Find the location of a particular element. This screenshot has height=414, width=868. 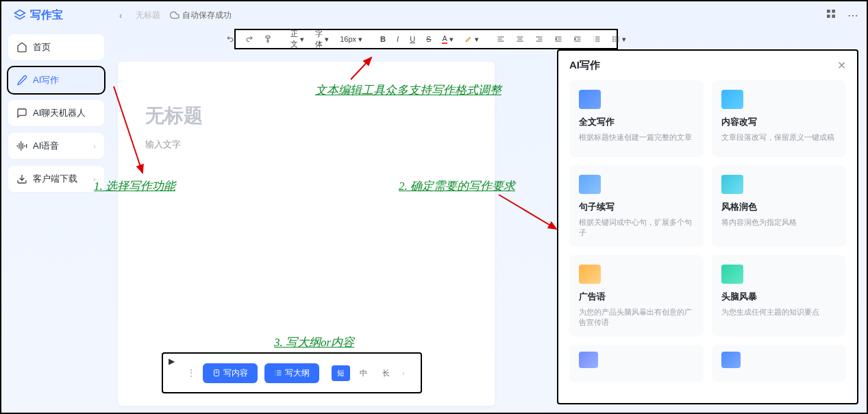

more-icon: ⋯ is located at coordinates (853, 15).